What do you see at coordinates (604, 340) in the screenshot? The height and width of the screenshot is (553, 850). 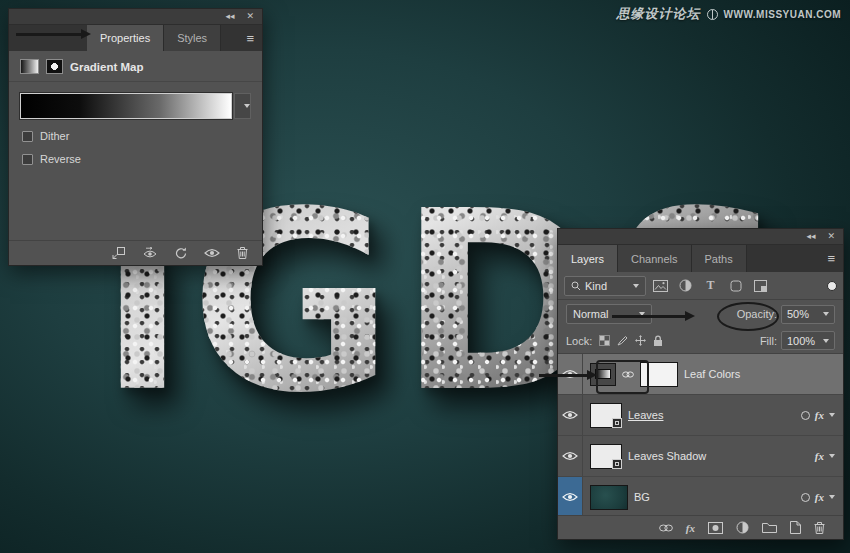 I see `lock-transparent-pixels-button` at bounding box center [604, 340].